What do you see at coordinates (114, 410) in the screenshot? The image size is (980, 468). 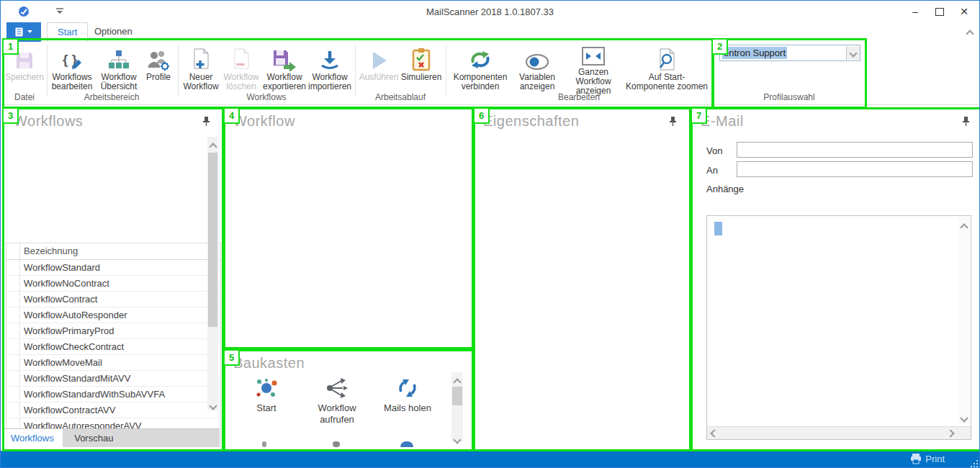 I see `table-row: WorkflowContractAVV` at bounding box center [114, 410].